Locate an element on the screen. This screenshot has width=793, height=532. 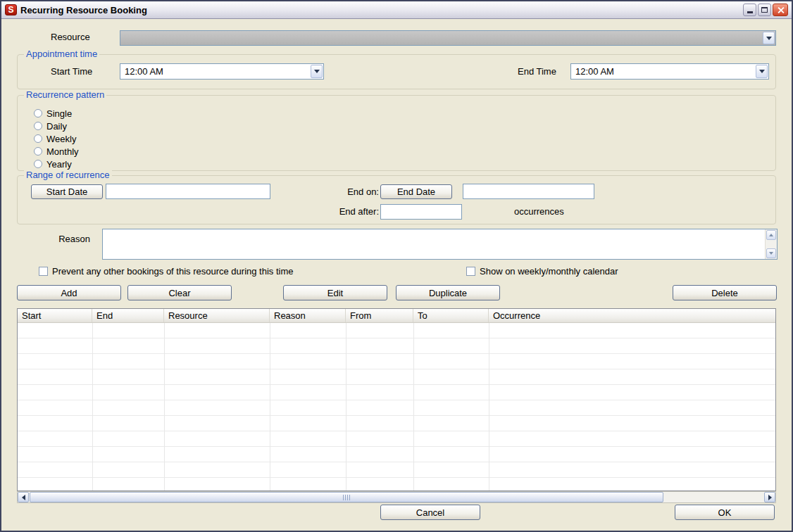
end-date-button: End Date is located at coordinates (416, 191).